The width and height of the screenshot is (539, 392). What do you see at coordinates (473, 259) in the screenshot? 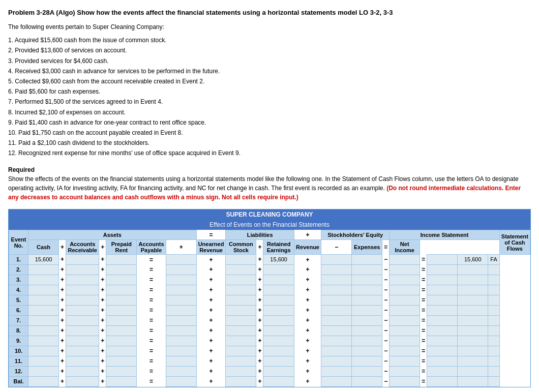
I see `scf-amount-cell: 15,600` at bounding box center [473, 259].